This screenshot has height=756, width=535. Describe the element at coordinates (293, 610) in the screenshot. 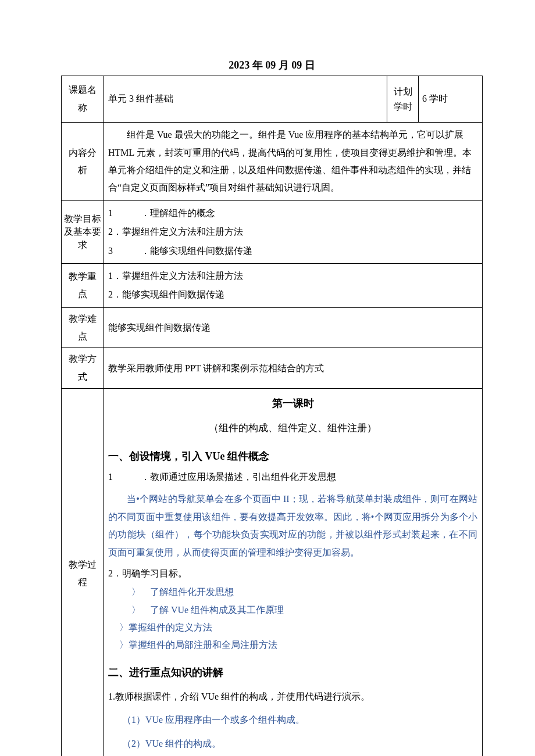

I see `bullet-2: 〉 了解 VUe 组件构成及其工作原理` at that location.